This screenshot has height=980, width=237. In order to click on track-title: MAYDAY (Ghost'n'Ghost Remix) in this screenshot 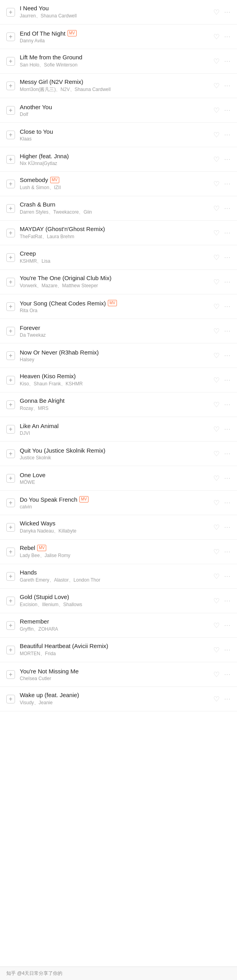, I will do `click(115, 229)`.